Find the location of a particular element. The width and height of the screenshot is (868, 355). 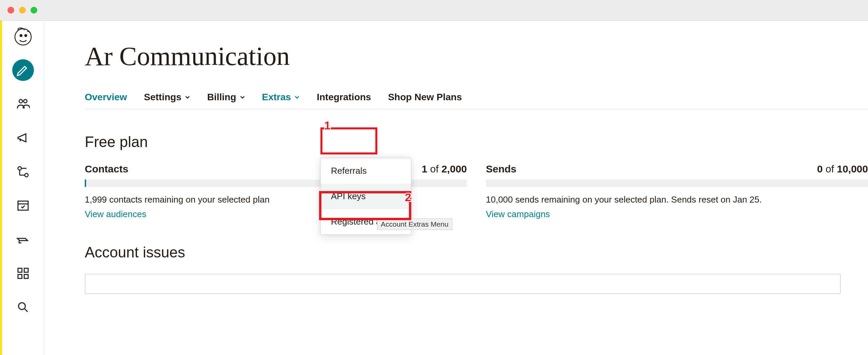

contacts-progress-fill is located at coordinates (85, 183).